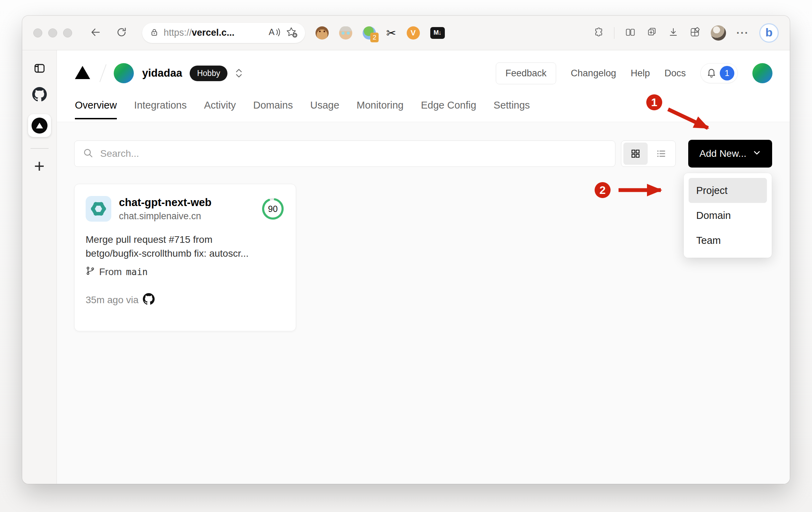 The width and height of the screenshot is (812, 512). I want to click on grid-view-icon, so click(636, 154).